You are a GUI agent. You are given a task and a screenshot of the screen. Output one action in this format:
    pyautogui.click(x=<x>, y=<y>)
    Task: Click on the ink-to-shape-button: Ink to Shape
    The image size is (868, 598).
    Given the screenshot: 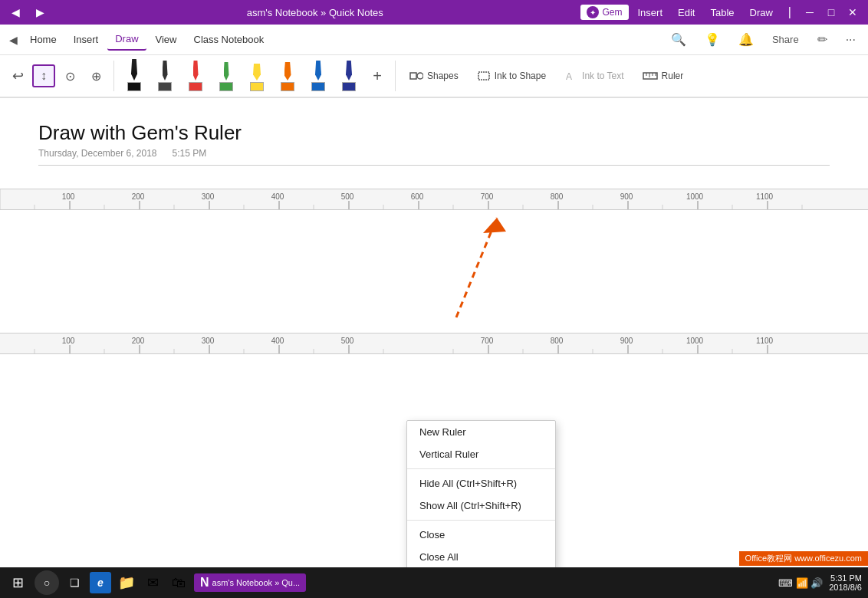 What is the action you would take?
    pyautogui.click(x=511, y=76)
    